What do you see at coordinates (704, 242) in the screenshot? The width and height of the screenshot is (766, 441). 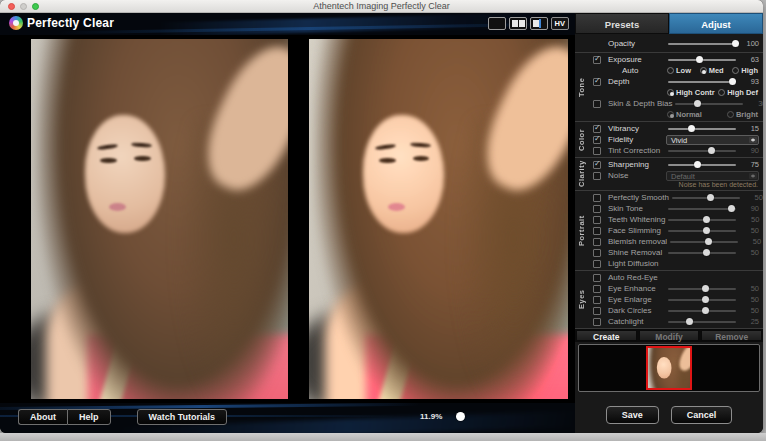 I see `blemish-removal-slider` at bounding box center [704, 242].